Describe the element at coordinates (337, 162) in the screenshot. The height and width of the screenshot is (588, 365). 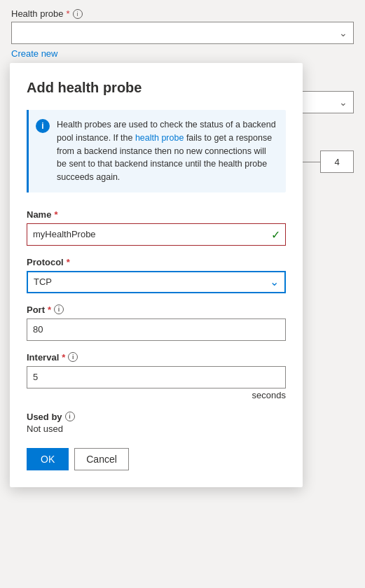
I see `bg-number-box: 4` at that location.